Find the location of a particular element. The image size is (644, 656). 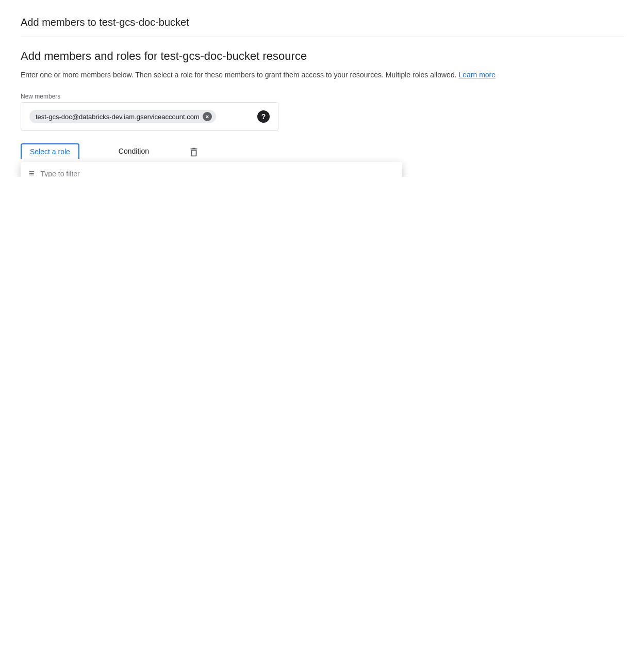

chip-close-button: × is located at coordinates (207, 117).